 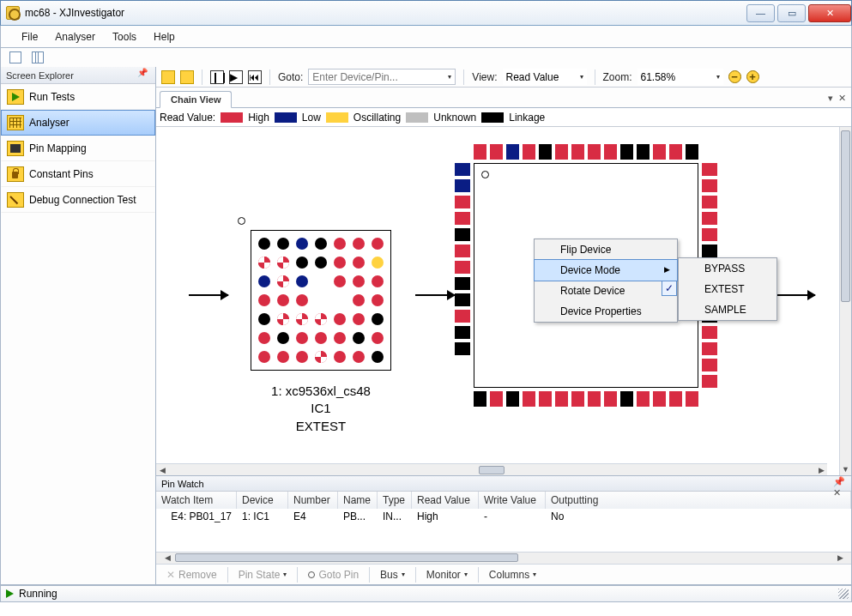 What do you see at coordinates (445, 517) in the screenshot?
I see `cell: High` at bounding box center [445, 517].